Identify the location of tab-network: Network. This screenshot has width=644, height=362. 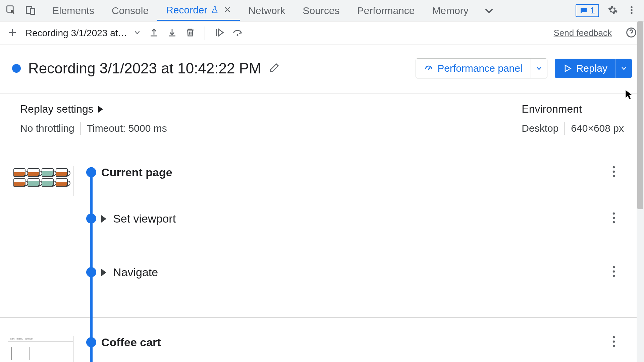
(267, 11).